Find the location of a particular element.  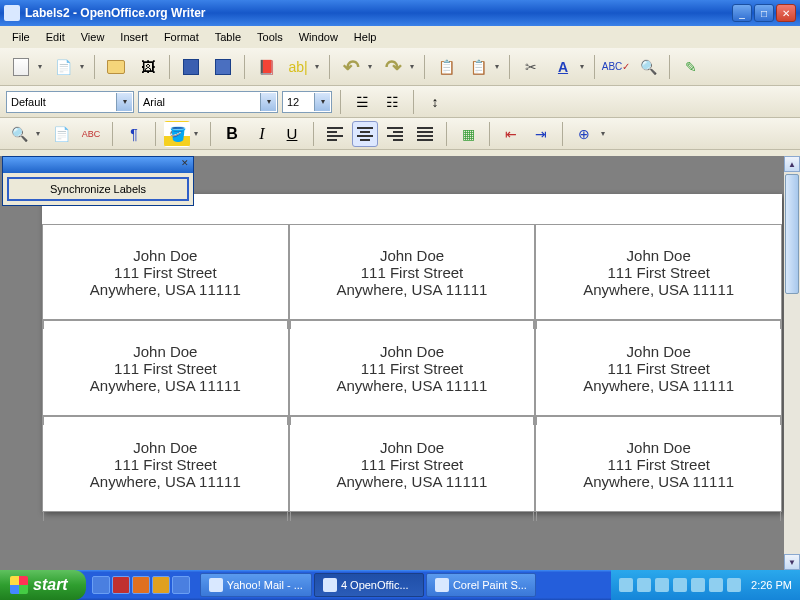

paste-button: 📋 is located at coordinates (478, 67).